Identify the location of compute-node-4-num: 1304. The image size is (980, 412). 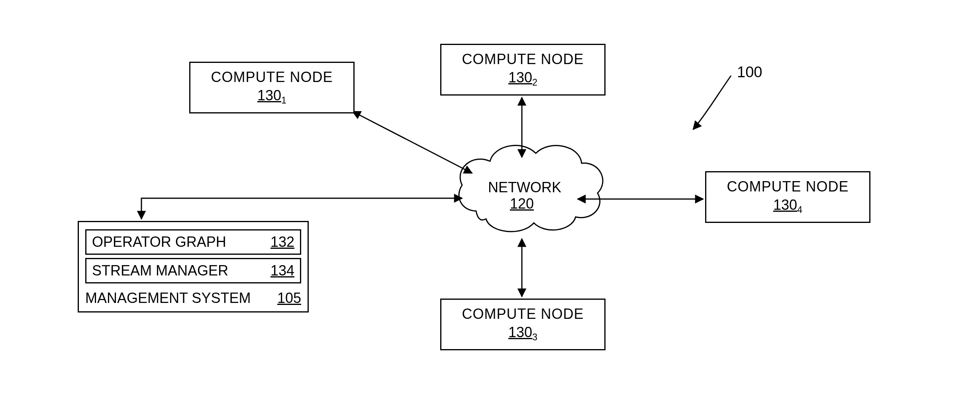
(788, 206).